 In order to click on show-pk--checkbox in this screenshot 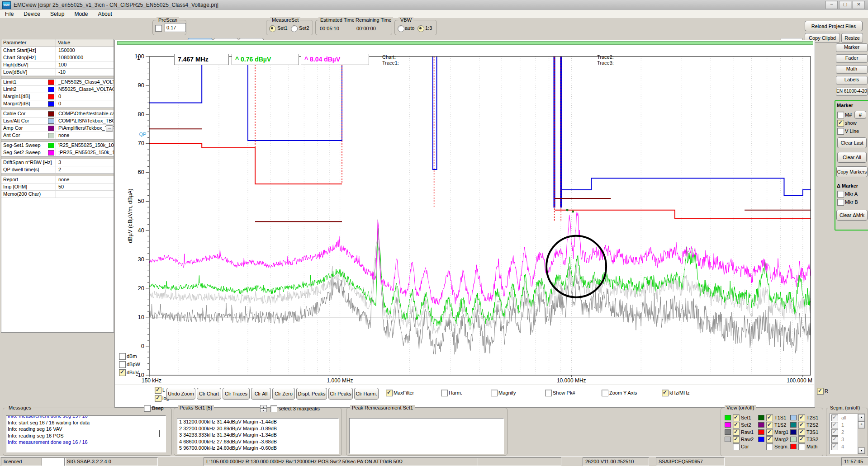, I will do `click(548, 393)`.